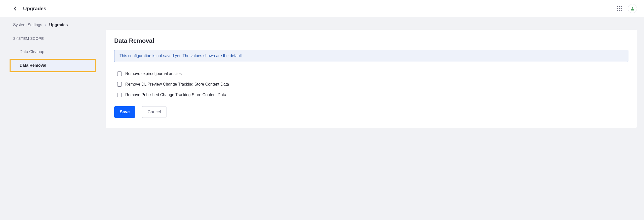 This screenshot has width=644, height=220. Describe the element at coordinates (59, 25) in the screenshot. I see `breadcrumb-current: Upgrades` at that location.